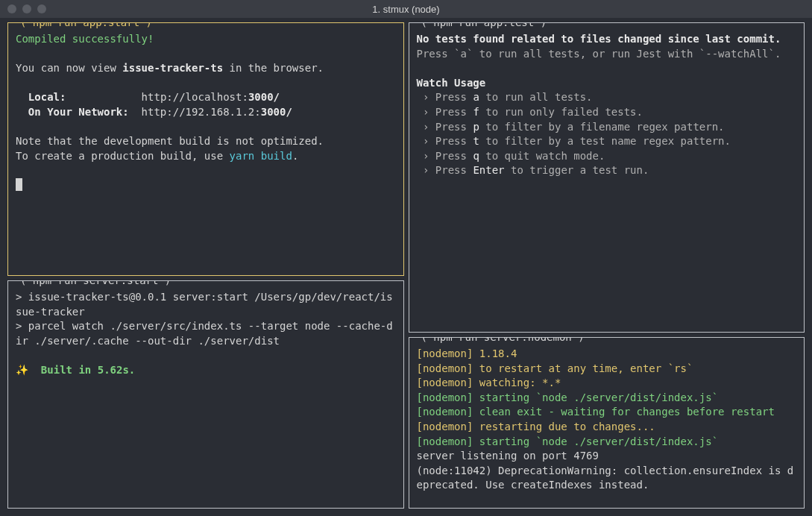 Image resolution: width=812 pixels, height=516 pixels. I want to click on build-status: Built in 5.62s., so click(88, 370).